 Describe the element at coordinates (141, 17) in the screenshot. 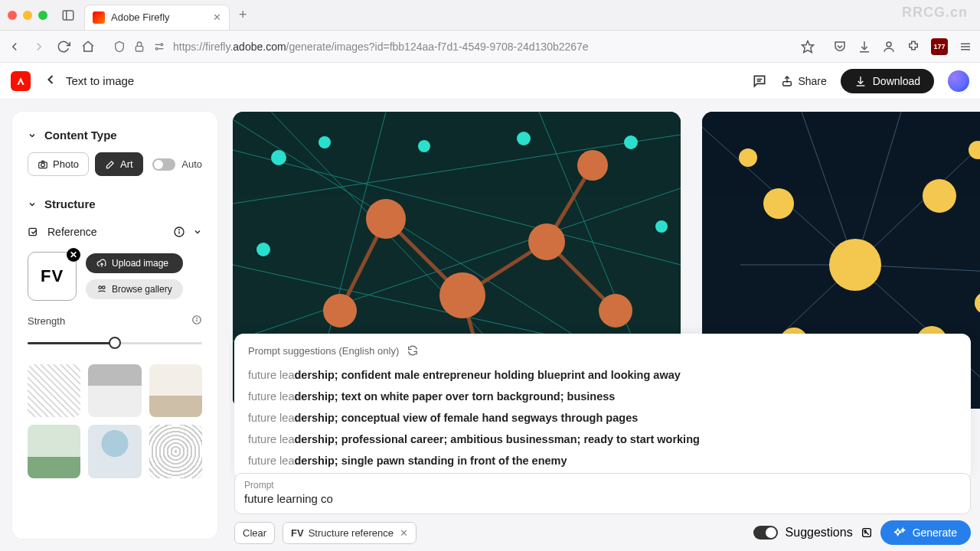

I see `tab-title: Adobe Firefly` at that location.